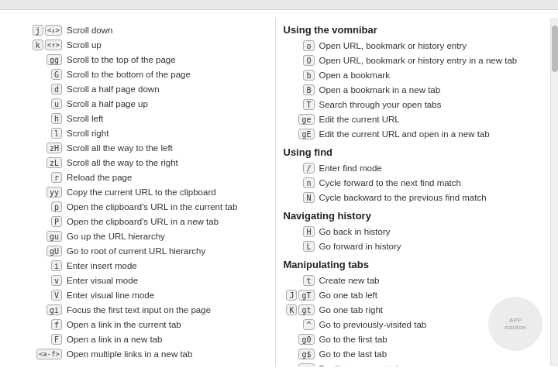 The image size is (558, 392). Describe the element at coordinates (138, 325) in the screenshot. I see `list-item: fOpen a link in the current tab` at that location.